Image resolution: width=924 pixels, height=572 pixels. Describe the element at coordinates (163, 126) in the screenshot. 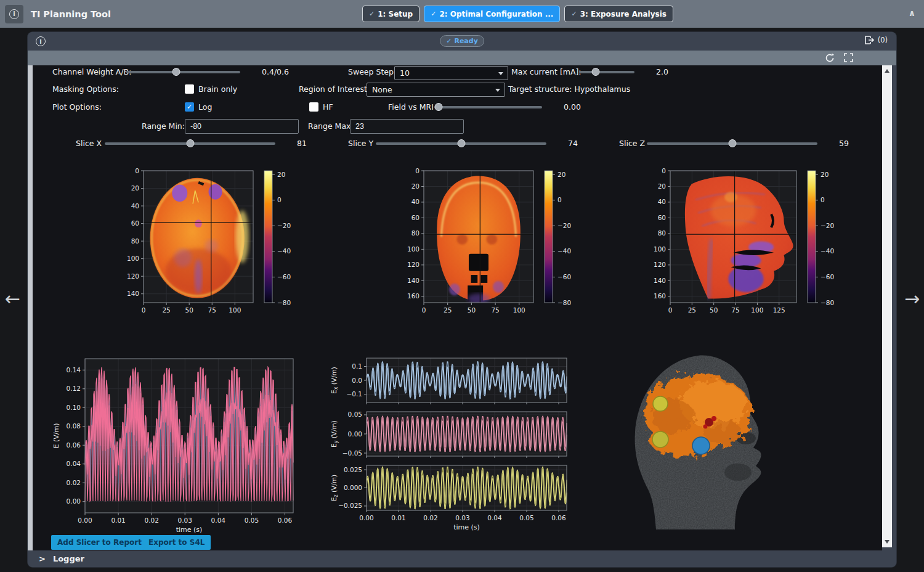

I see `range-min-label: Range Min:` at that location.